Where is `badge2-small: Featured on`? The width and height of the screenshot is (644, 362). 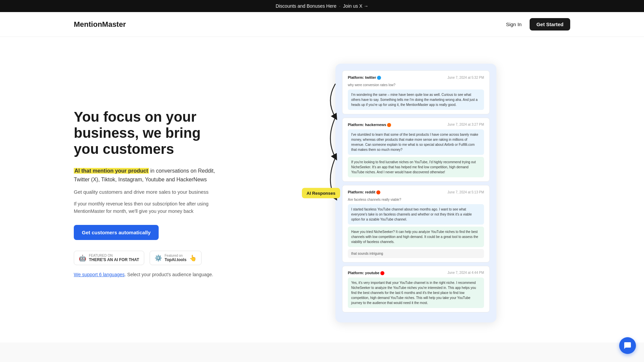 badge2-small: Featured on is located at coordinates (176, 255).